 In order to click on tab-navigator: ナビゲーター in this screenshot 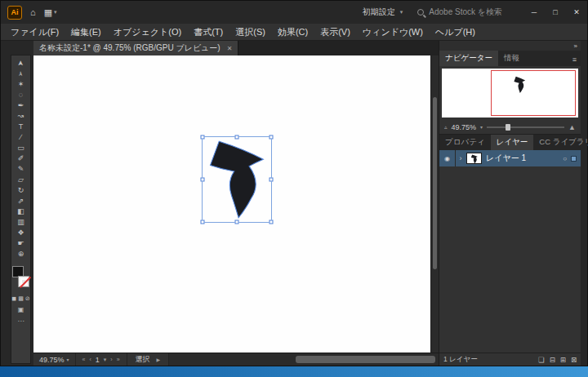, I will do `click(469, 59)`.